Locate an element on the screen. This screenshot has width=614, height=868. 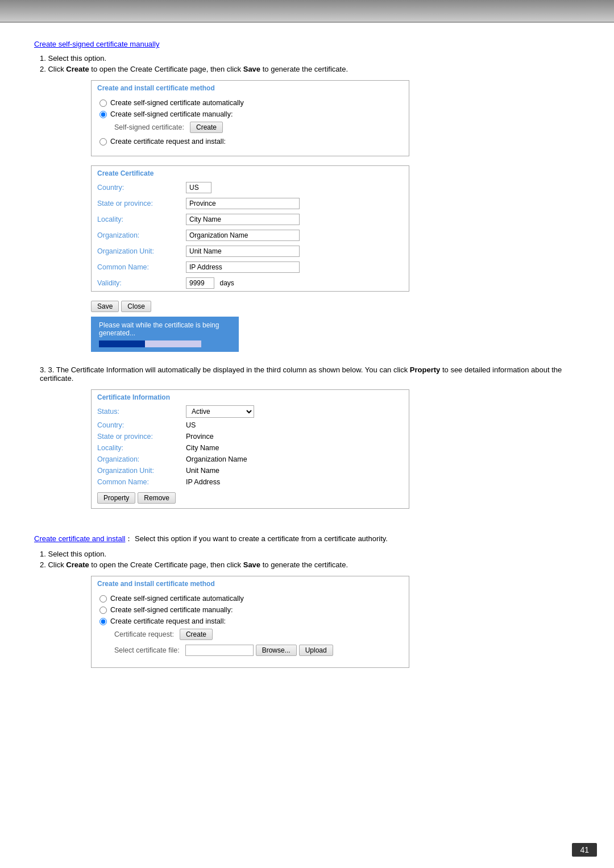
state-input is located at coordinates (243, 203).